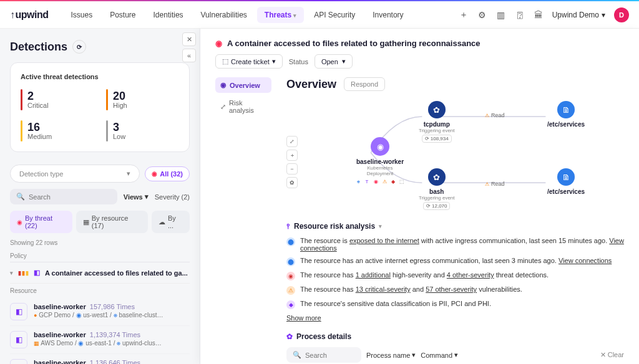  I want to click on zoom-in-icon: ＋, so click(292, 155).